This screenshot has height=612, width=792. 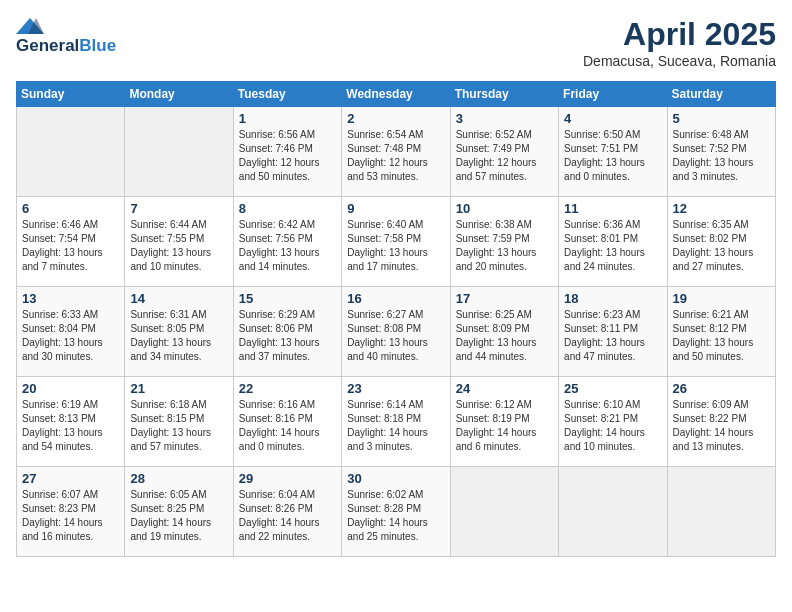 What do you see at coordinates (504, 94) in the screenshot?
I see `column-header-thursday: Thursday` at bounding box center [504, 94].